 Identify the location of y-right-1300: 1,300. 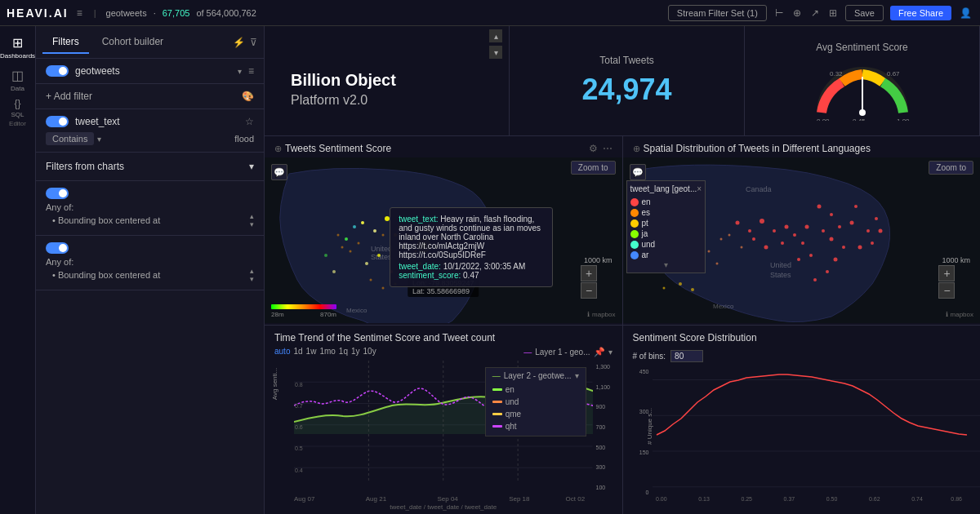
(609, 367).